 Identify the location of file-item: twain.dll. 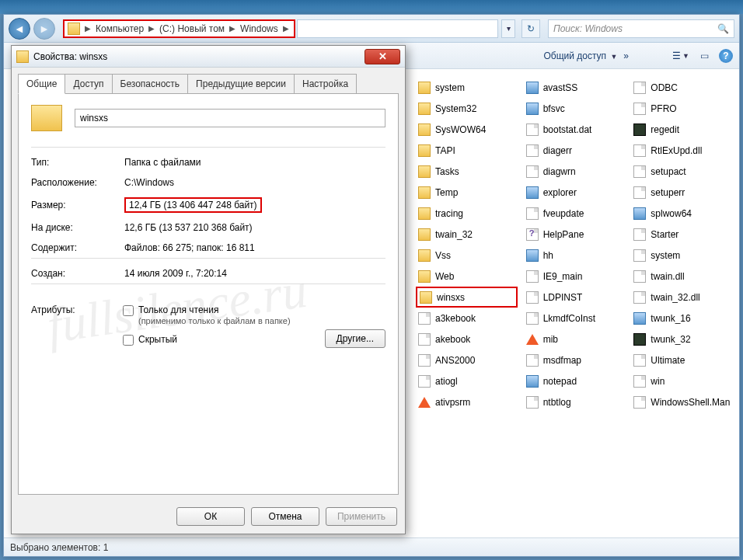
(682, 277).